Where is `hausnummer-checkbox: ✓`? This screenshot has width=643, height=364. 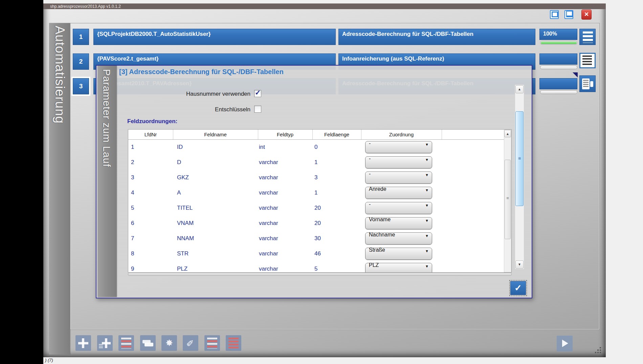
hausnummer-checkbox: ✓ is located at coordinates (258, 93).